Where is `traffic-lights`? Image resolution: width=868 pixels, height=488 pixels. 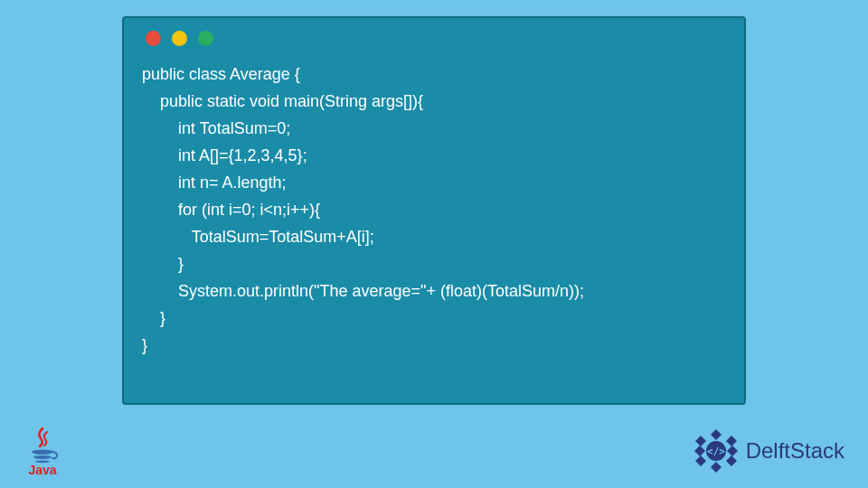 traffic-lights is located at coordinates (436, 38).